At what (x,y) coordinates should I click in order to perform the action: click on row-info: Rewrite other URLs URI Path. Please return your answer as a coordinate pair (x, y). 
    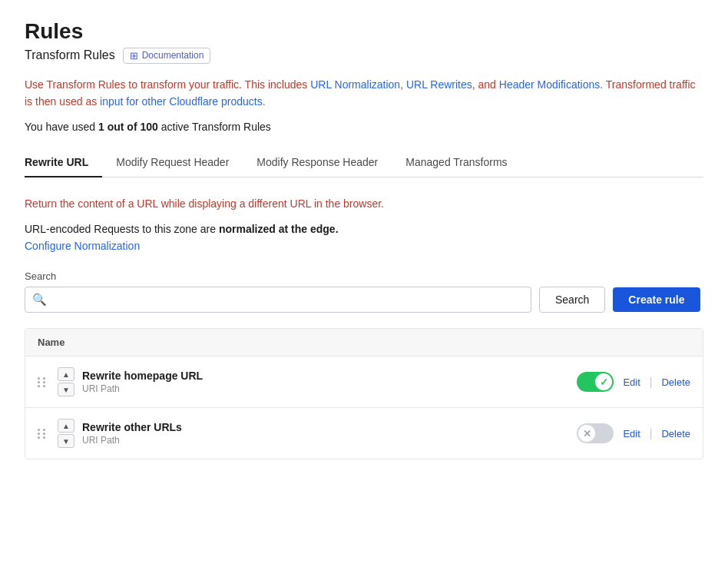
    Looking at the image, I should click on (326, 433).